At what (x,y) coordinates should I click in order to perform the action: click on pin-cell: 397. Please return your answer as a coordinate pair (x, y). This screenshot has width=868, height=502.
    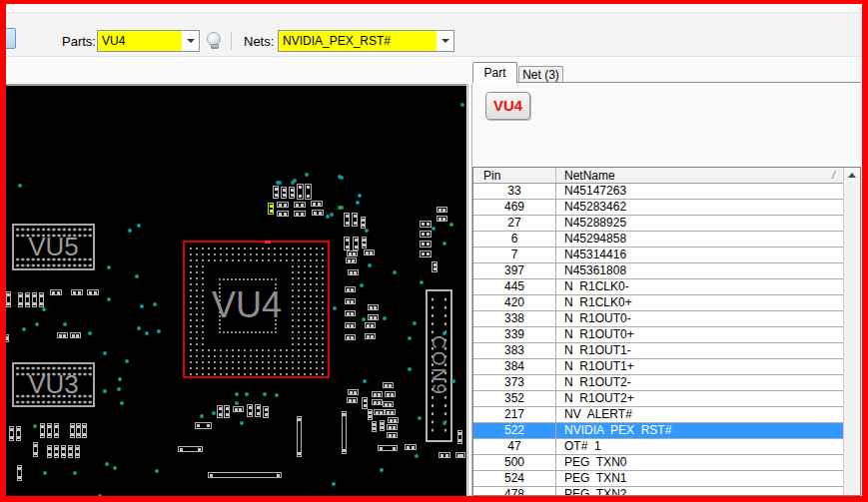
    Looking at the image, I should click on (515, 271).